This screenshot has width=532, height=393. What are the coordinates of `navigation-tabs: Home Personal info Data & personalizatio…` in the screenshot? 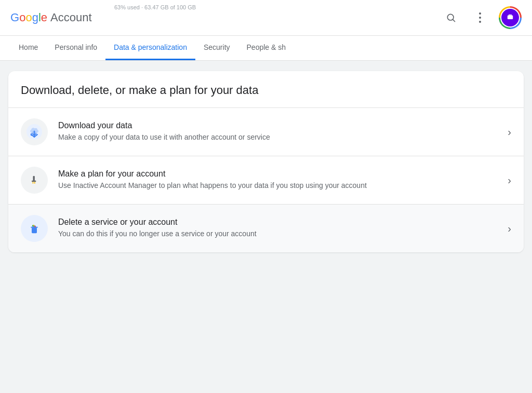 It's located at (266, 48).